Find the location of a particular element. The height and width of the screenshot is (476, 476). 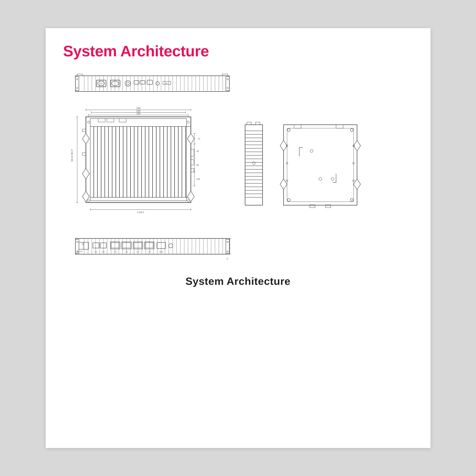

svg-text: 246 is located at coordinates (138, 108).